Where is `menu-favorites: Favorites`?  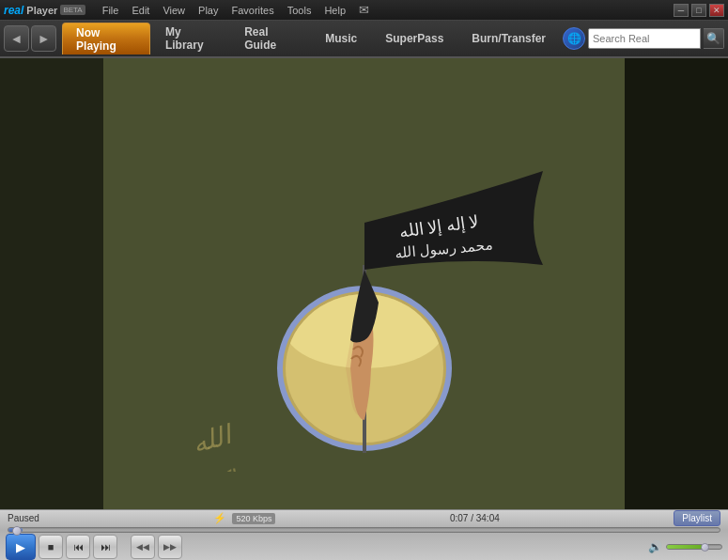
menu-favorites: Favorites is located at coordinates (252, 10).